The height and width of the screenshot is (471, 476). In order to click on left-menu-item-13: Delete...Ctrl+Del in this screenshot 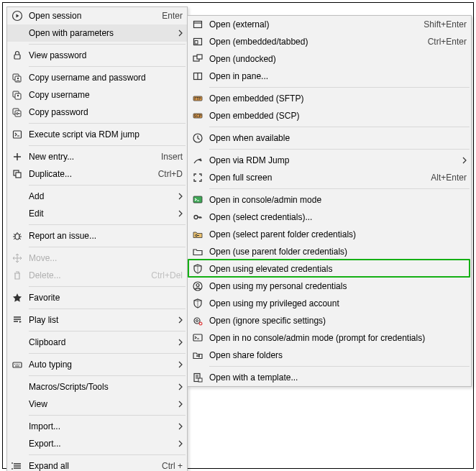, I will do `click(97, 275)`.